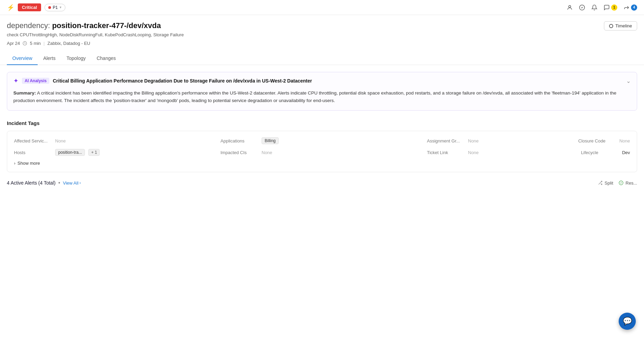 The image size is (644, 338). What do you see at coordinates (13, 43) in the screenshot?
I see `incident-date: Apr 24` at bounding box center [13, 43].